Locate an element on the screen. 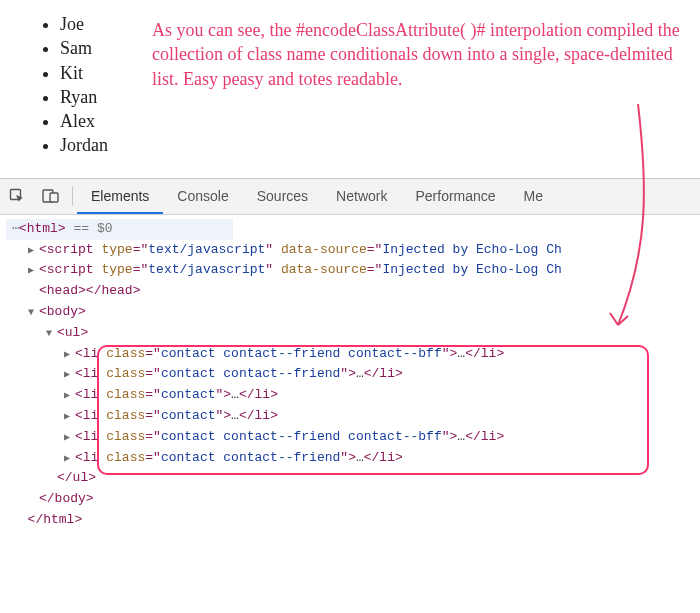 This screenshot has width=700, height=613. dom-node-body-close: </body> is located at coordinates (353, 500).